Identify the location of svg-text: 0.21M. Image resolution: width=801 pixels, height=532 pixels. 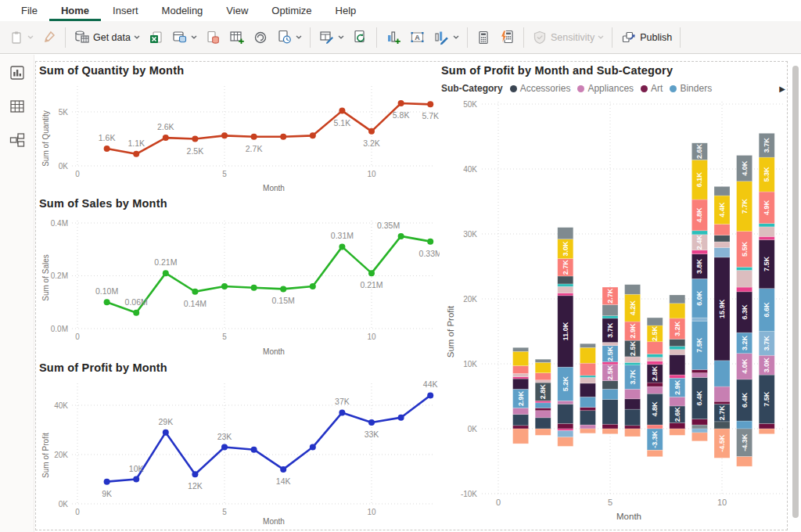
(166, 262).